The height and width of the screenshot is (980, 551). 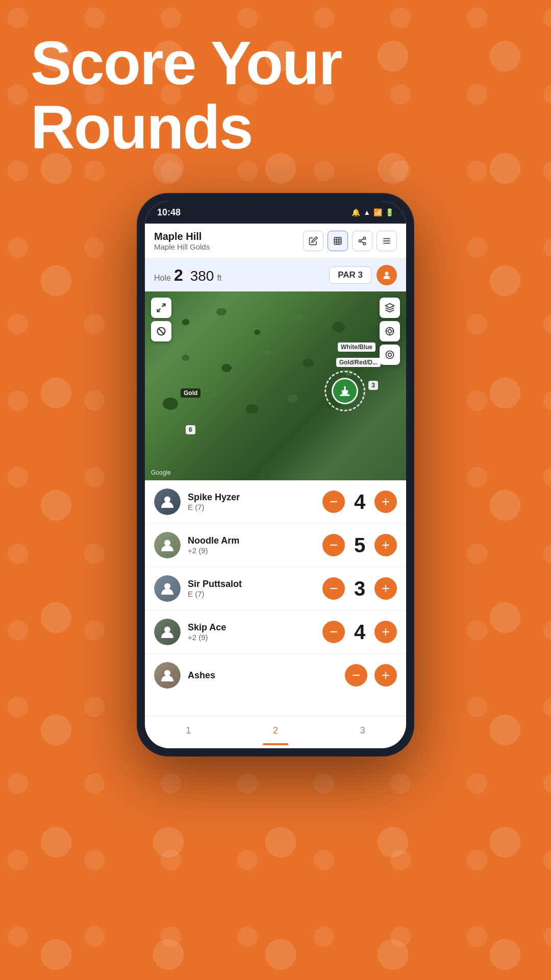 I want to click on map-controls-left, so click(x=161, y=320).